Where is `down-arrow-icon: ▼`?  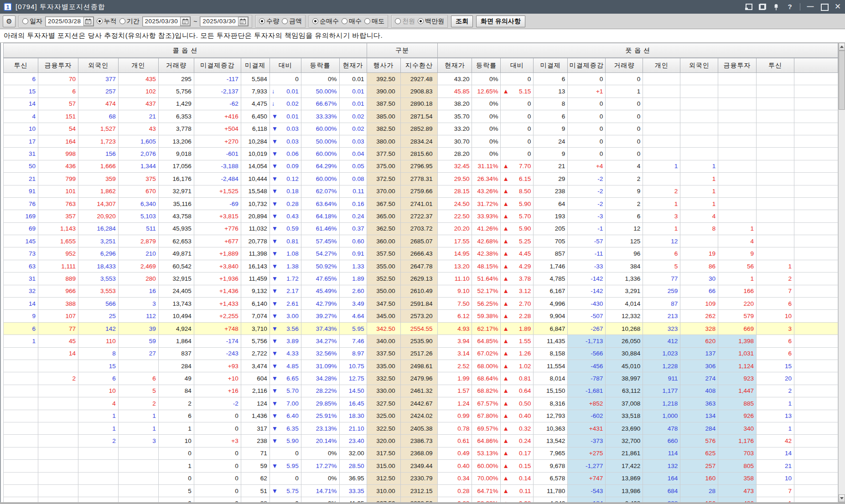 down-arrow-icon: ▼ is located at coordinates (275, 179).